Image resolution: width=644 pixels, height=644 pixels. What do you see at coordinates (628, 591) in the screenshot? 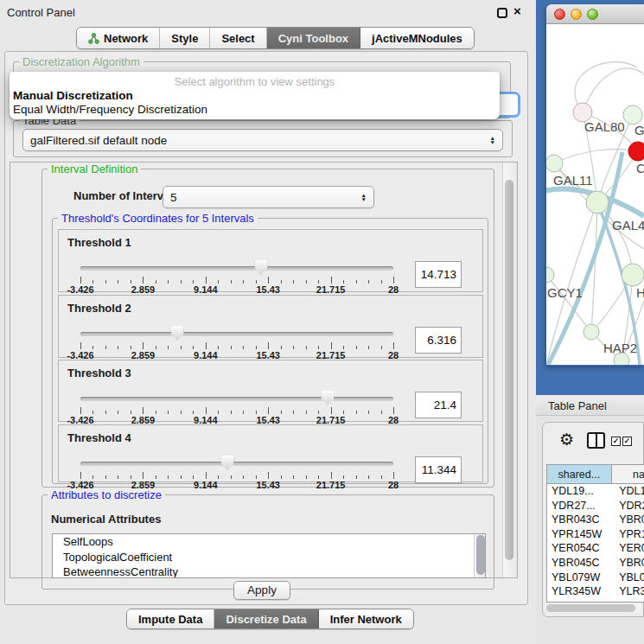
I see `cell-name: YLR3` at bounding box center [628, 591].